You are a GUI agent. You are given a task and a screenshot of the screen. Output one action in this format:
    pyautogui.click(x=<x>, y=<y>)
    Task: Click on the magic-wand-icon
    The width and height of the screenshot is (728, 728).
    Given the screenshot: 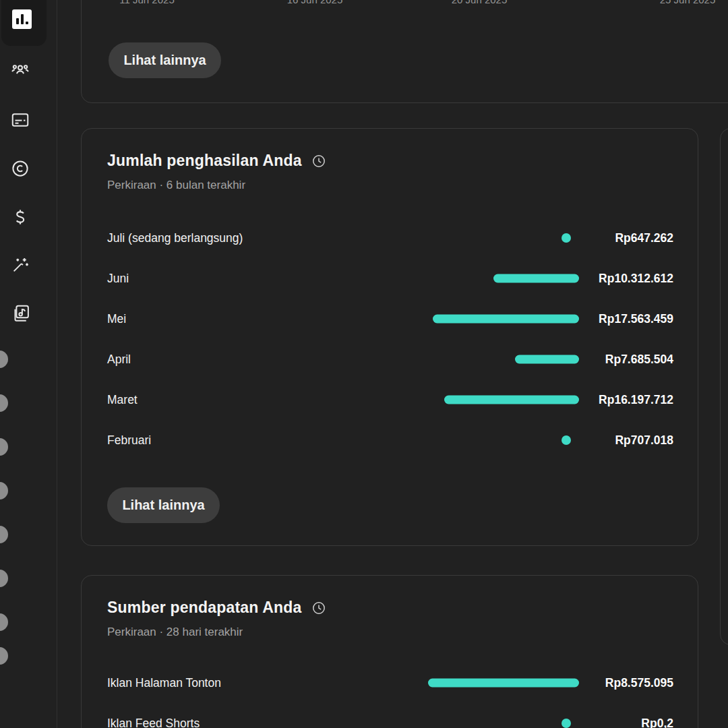 What is the action you would take?
    pyautogui.click(x=20, y=265)
    